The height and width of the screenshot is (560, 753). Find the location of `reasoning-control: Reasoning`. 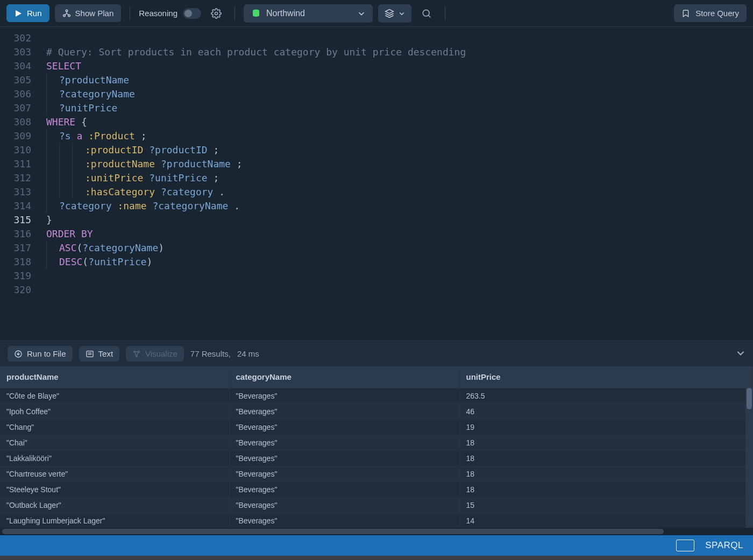

reasoning-control: Reasoning is located at coordinates (170, 13).